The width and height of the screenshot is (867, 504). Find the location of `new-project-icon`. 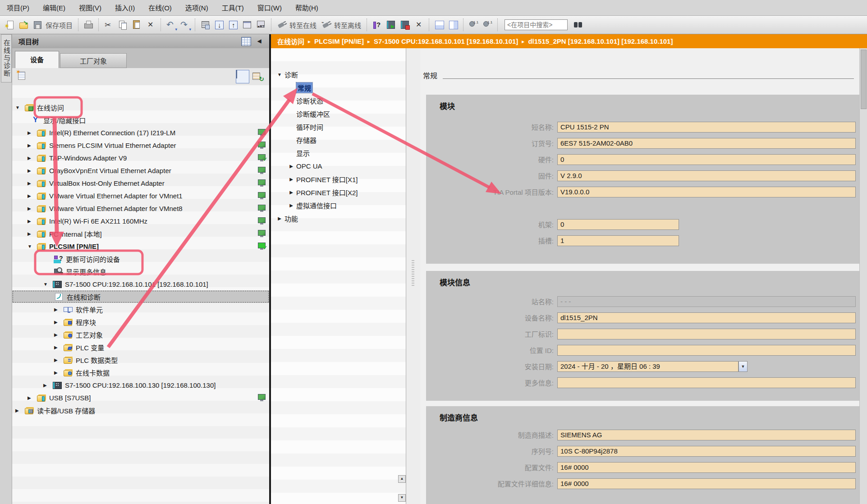

new-project-icon is located at coordinates (10, 25).